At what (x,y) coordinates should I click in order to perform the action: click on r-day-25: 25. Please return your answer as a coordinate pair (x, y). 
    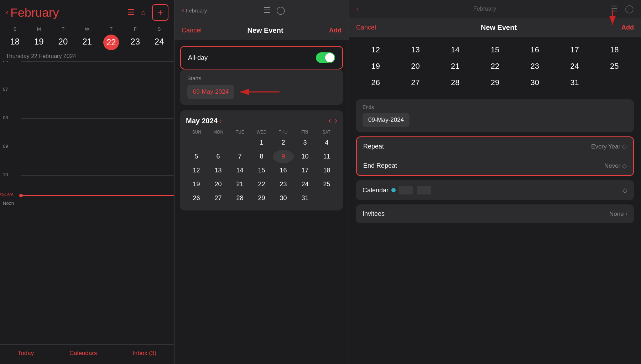
    Looking at the image, I should click on (614, 66).